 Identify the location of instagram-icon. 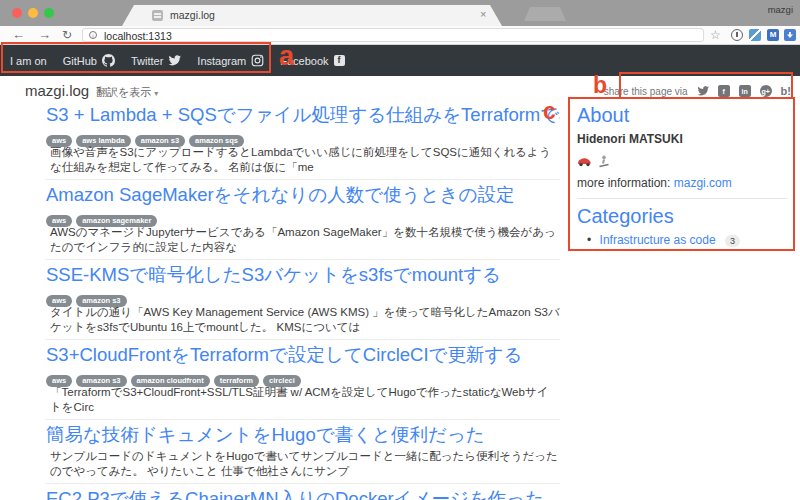
(258, 60).